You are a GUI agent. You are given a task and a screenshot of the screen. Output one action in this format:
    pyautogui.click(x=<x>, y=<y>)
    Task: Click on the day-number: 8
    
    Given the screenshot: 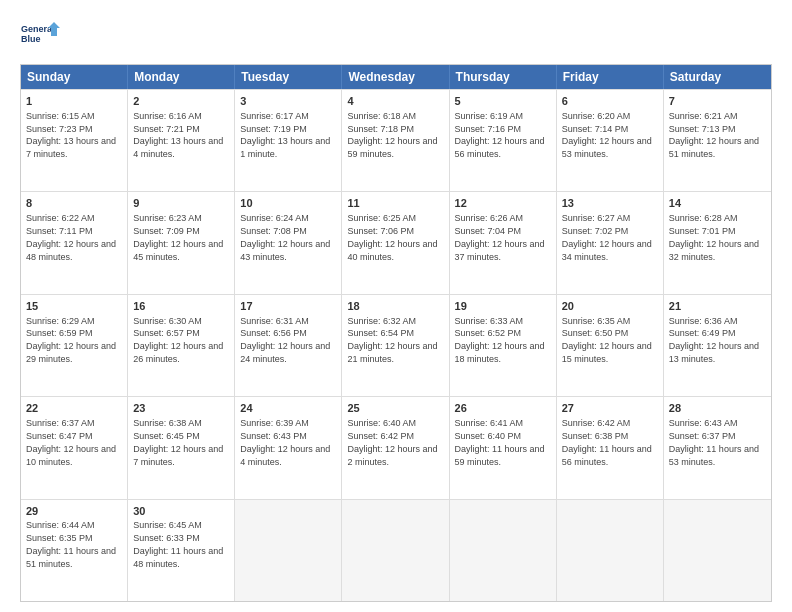 What is the action you would take?
    pyautogui.click(x=74, y=204)
    